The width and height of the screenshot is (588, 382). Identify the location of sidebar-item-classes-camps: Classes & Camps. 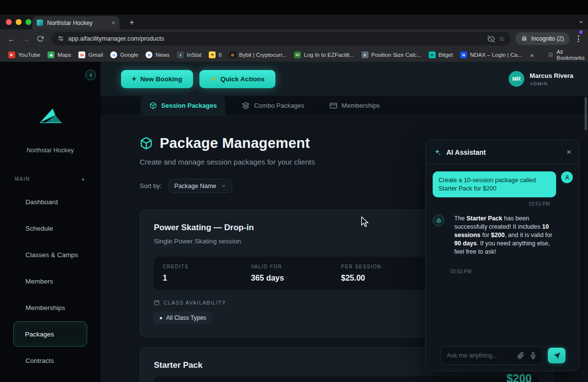
(50, 255).